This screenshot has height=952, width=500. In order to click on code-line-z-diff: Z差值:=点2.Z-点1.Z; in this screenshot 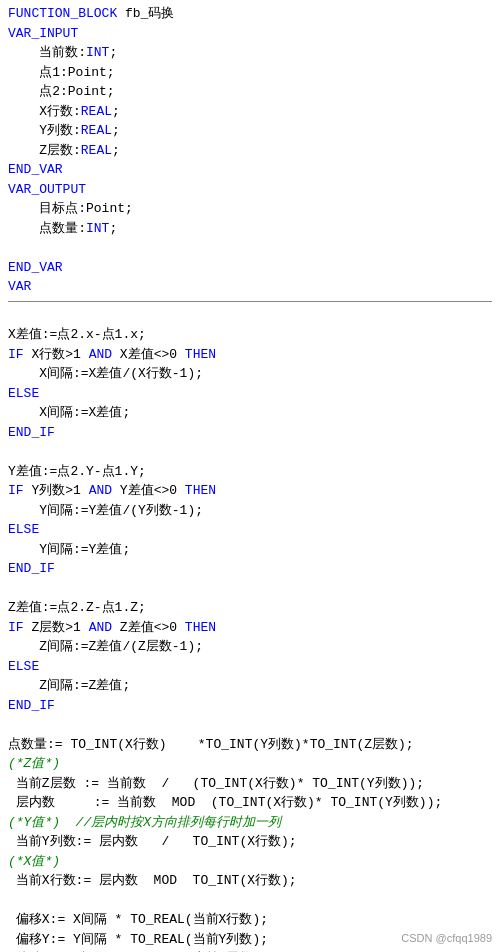, I will do `click(250, 608)`.